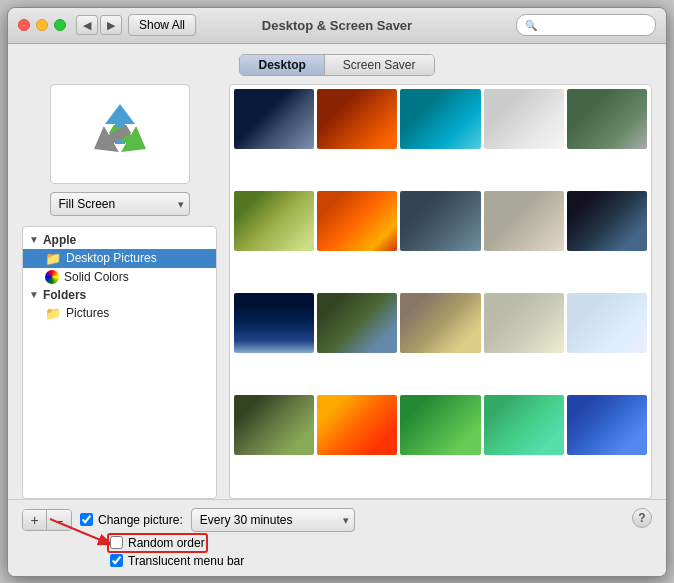  I want to click on zoom-button, so click(60, 25).